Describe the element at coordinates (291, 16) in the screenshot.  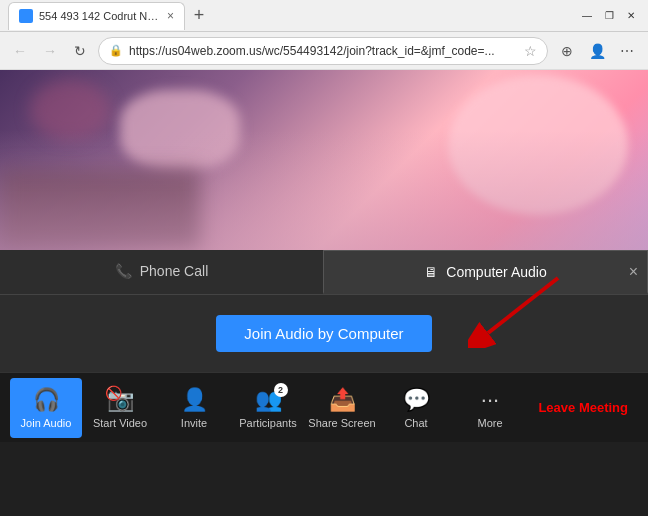
I see `tab-bar: 554 493 142 Codrut Neagu's Zo... × +` at that location.